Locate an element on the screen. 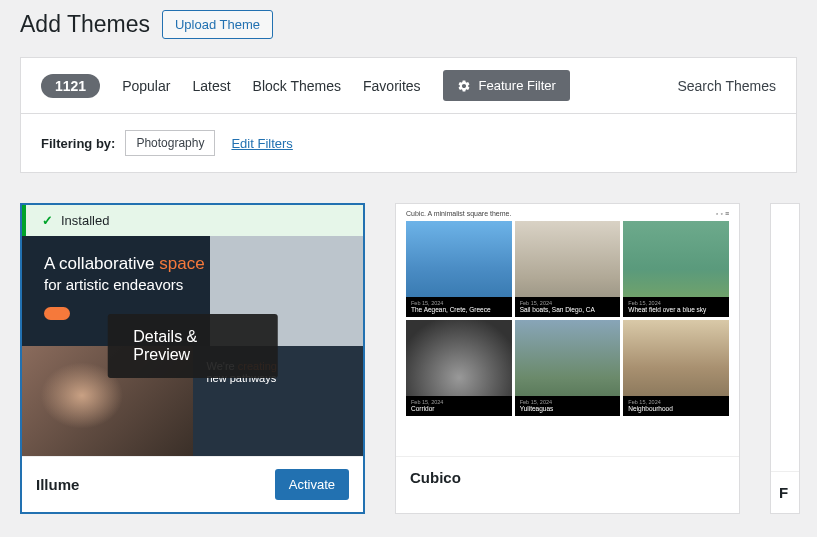 The width and height of the screenshot is (817, 537). page-title: Add Themes is located at coordinates (85, 24).